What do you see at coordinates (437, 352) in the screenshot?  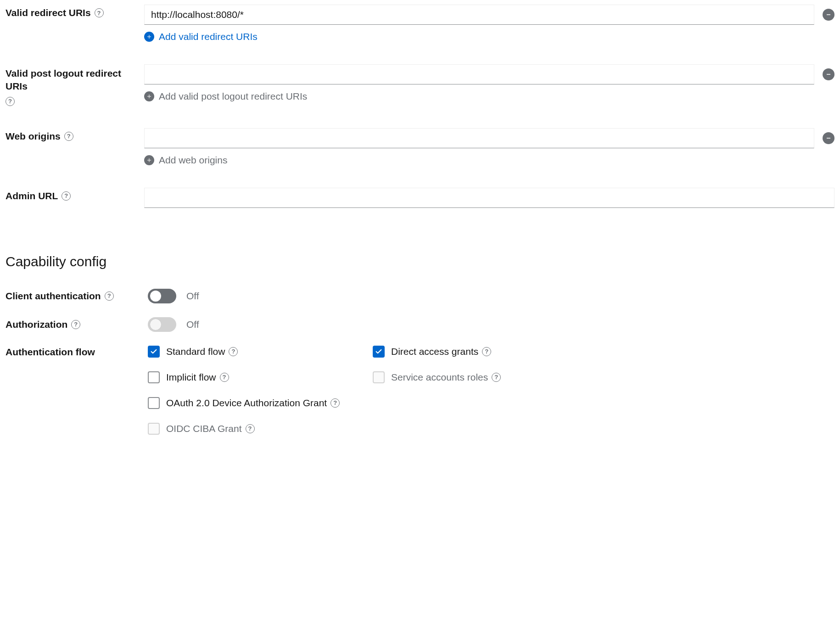 I see `direct-access-grants-option: Direct access grants` at bounding box center [437, 352].